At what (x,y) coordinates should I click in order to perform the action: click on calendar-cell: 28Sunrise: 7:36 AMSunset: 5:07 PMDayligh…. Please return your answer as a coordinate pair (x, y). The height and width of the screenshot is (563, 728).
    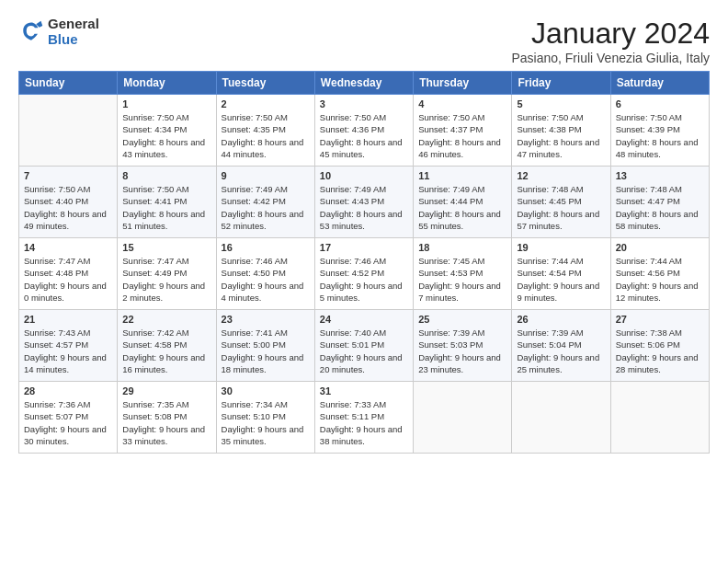
    Looking at the image, I should click on (68, 418).